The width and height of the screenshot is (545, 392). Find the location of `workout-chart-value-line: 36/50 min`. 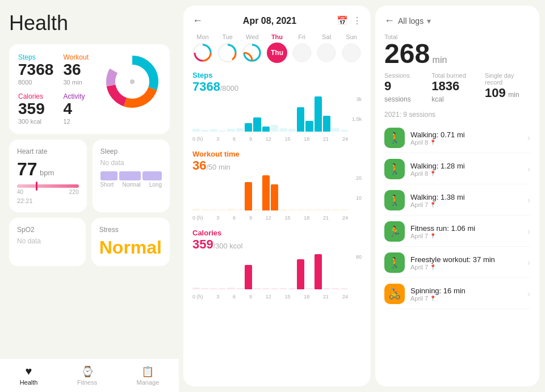

workout-chart-value-line: 36/50 min is located at coordinates (277, 166).